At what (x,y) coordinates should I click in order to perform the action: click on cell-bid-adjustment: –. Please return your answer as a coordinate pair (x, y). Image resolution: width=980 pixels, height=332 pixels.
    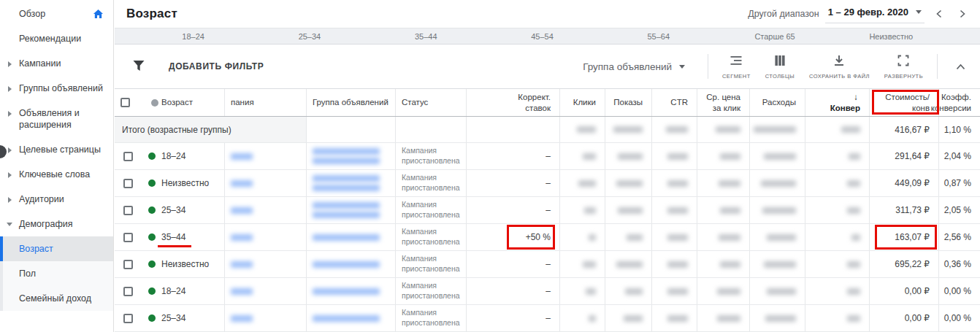
    Looking at the image, I should click on (513, 183).